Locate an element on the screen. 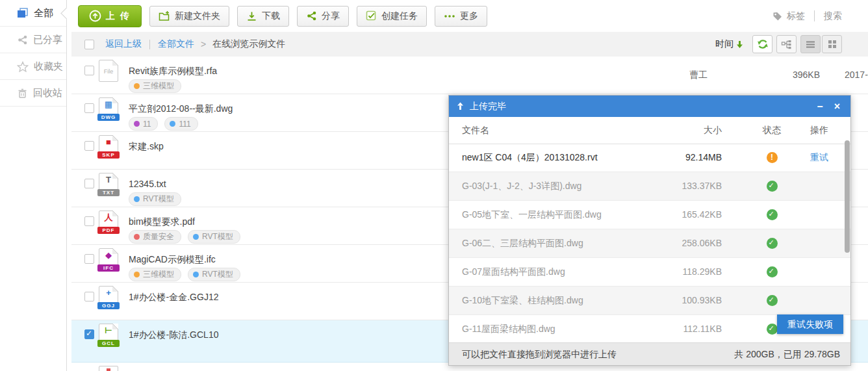 This screenshot has height=371, width=868. file-type-icon: 人 PDF is located at coordinates (108, 222).